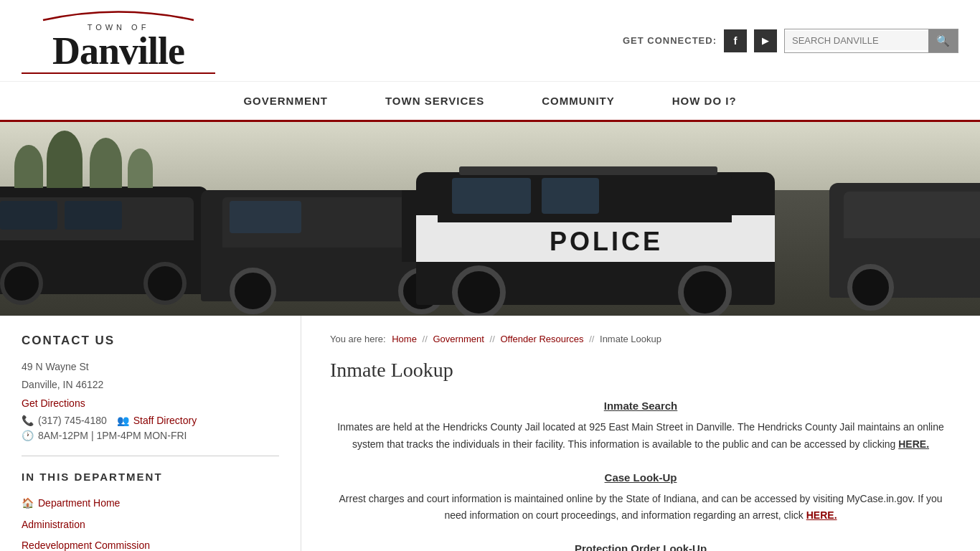  What do you see at coordinates (112, 435) in the screenshot?
I see `contact-hours: 8AM-12PM | 1PM-4PM MON-FRI` at bounding box center [112, 435].